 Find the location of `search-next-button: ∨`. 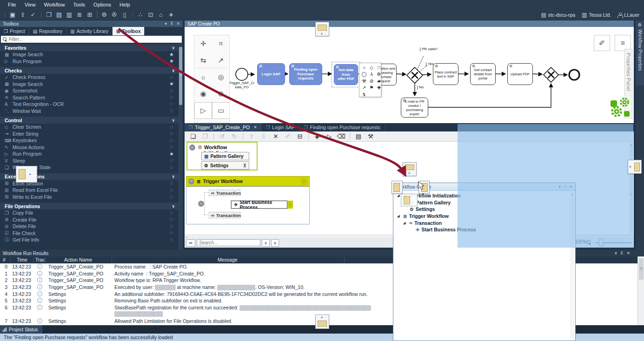

search-next-button: ∨ is located at coordinates (275, 243).